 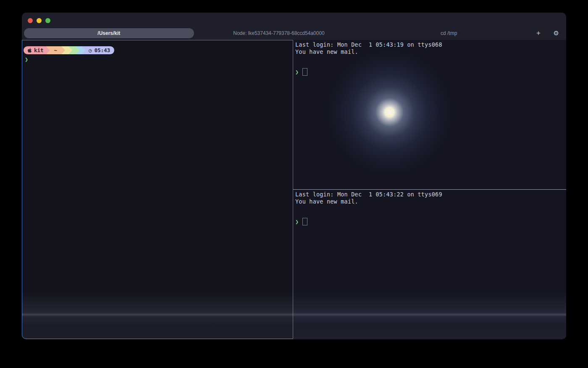 What do you see at coordinates (449, 33) in the screenshot?
I see `tab-cd-tmp: cd /tmp` at bounding box center [449, 33].